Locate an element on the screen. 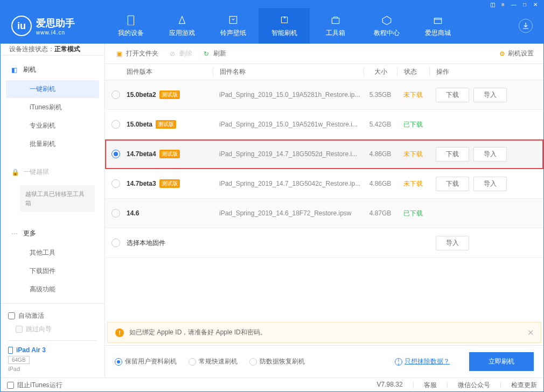 The height and width of the screenshot is (392, 544). open-folder-button: ▣ 打开文件夹 is located at coordinates (137, 54).